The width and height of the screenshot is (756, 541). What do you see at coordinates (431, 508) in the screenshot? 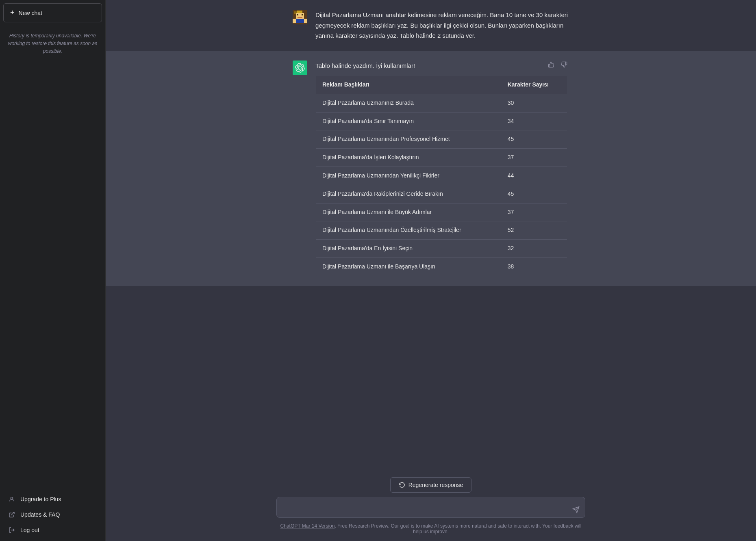
I see `chat-input` at bounding box center [431, 508].